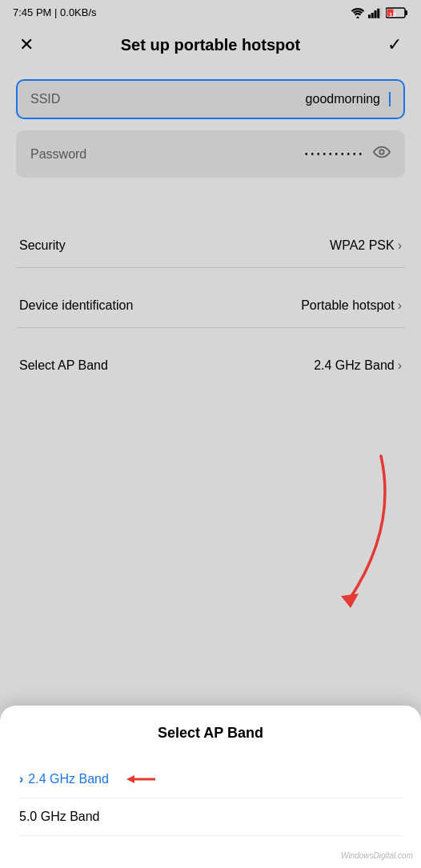  What do you see at coordinates (42, 246) in the screenshot?
I see `security-label: Security` at bounding box center [42, 246].